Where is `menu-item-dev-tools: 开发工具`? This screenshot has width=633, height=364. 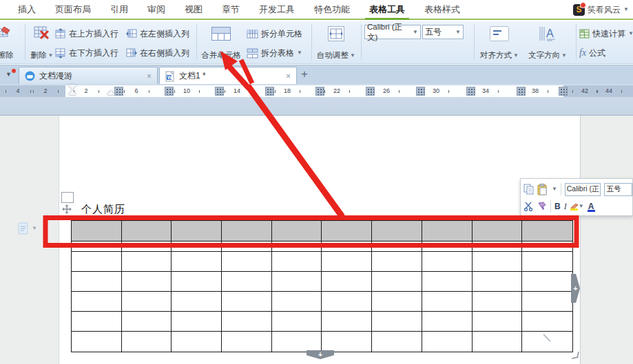
menu-item-dev-tools: 开发工具 is located at coordinates (277, 10).